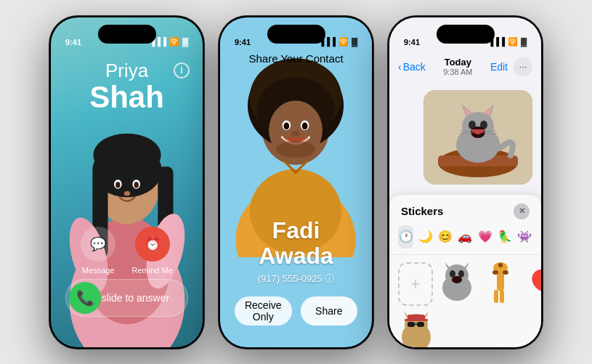 Image resolution: width=592 pixels, height=364 pixels. Describe the element at coordinates (504, 237) in the screenshot. I see `tab-bird: 🦜` at that location.